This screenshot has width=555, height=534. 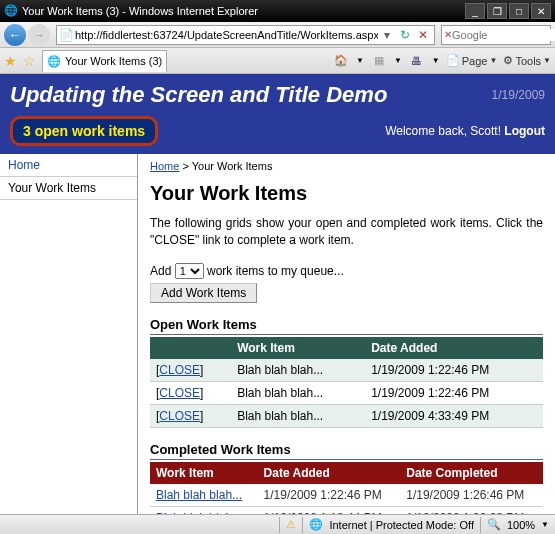 What do you see at coordinates (278, 524) in the screenshot?
I see `status-bar: ⚠ 🌐 Internet | Protected Mode: Off 🔍 100…` at bounding box center [278, 524].